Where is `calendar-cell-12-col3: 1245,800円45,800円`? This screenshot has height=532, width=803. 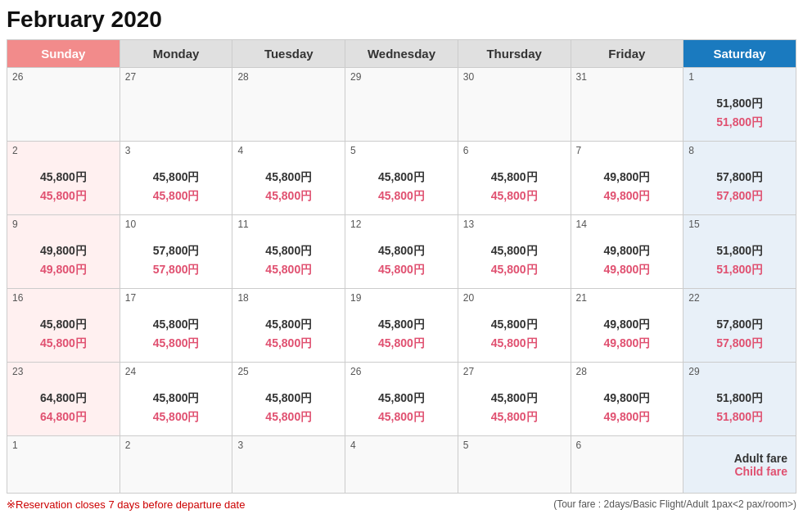 calendar-cell-12-col3: 1245,800円45,800円 is located at coordinates (402, 252).